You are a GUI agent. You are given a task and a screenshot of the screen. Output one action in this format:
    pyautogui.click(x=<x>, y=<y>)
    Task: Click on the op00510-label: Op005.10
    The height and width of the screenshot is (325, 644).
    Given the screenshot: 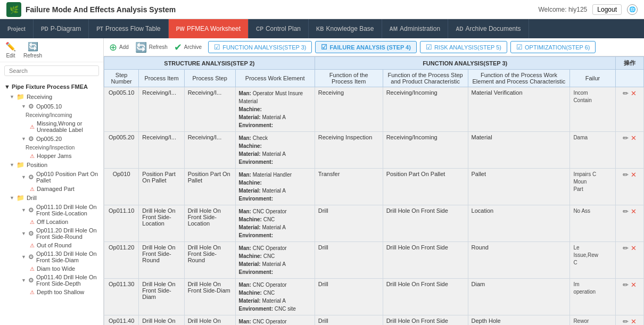 What is the action you would take?
    pyautogui.click(x=49, y=106)
    